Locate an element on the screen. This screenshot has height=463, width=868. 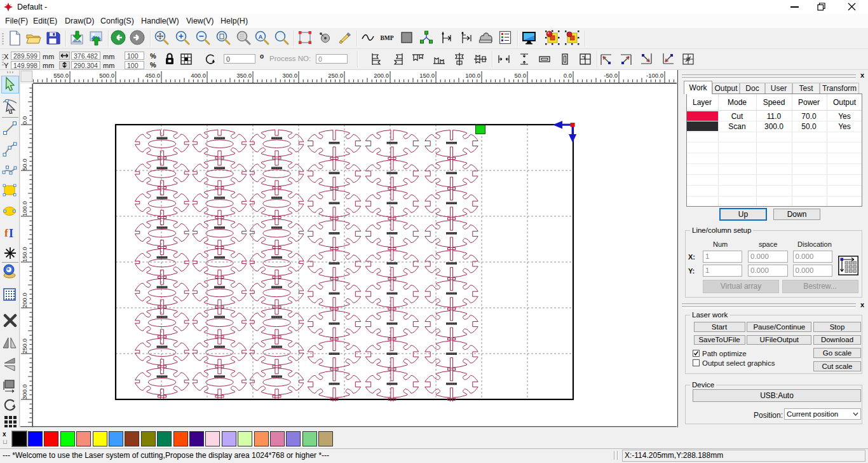
svg-text: -100.0 is located at coordinates (654, 75).